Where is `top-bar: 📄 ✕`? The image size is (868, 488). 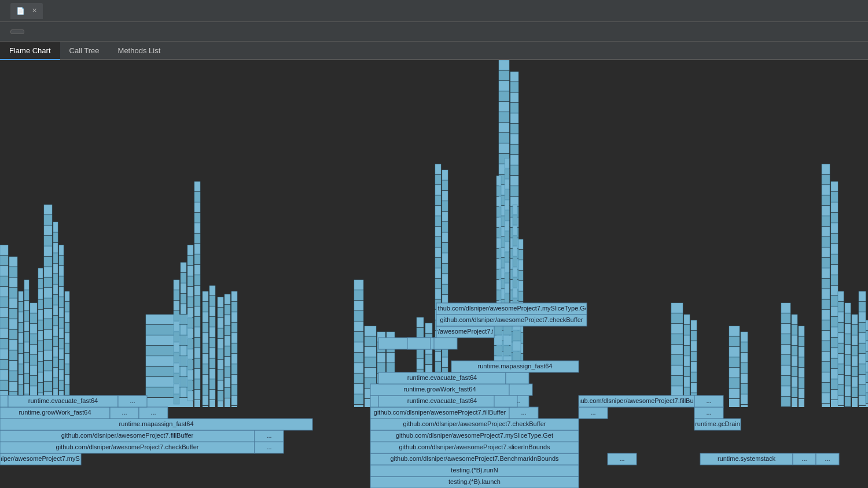
top-bar: 📄 ✕ is located at coordinates (434, 11).